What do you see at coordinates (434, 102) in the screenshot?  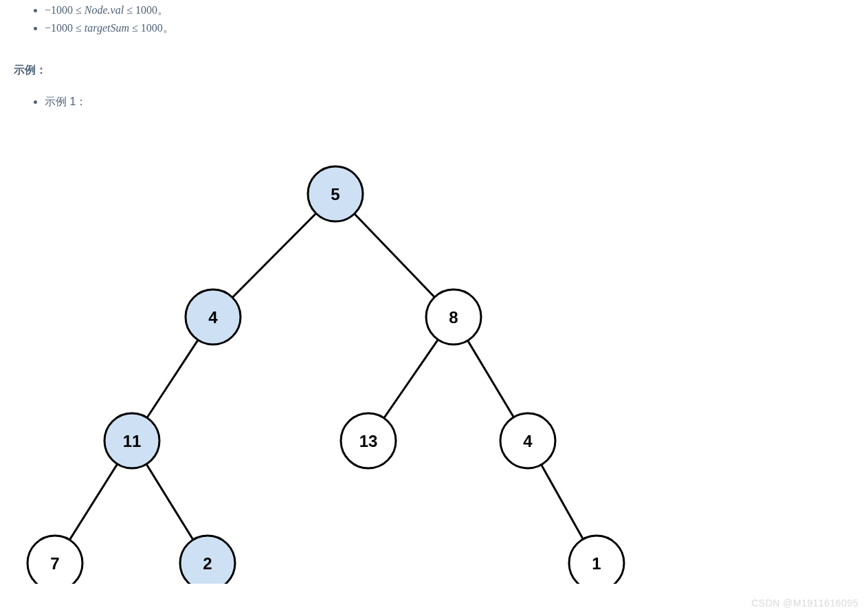 I see `example-list: 示例 1：` at bounding box center [434, 102].